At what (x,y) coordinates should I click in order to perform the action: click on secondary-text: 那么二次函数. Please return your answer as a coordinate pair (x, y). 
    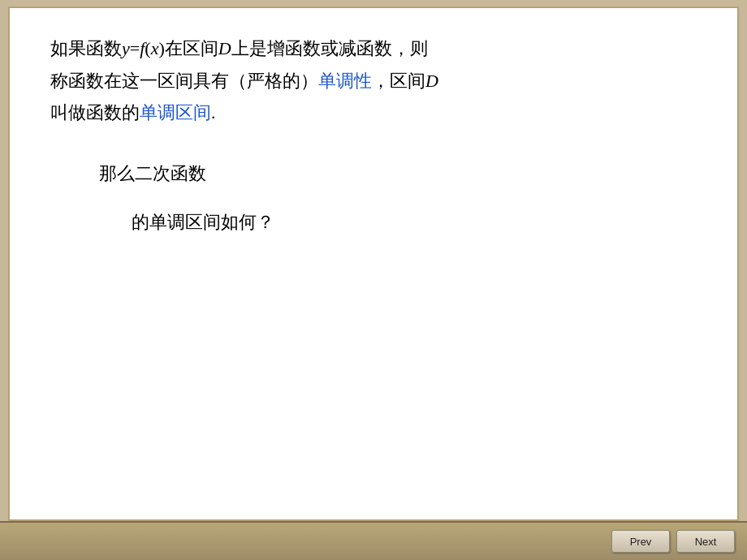
    Looking at the image, I should click on (374, 174).